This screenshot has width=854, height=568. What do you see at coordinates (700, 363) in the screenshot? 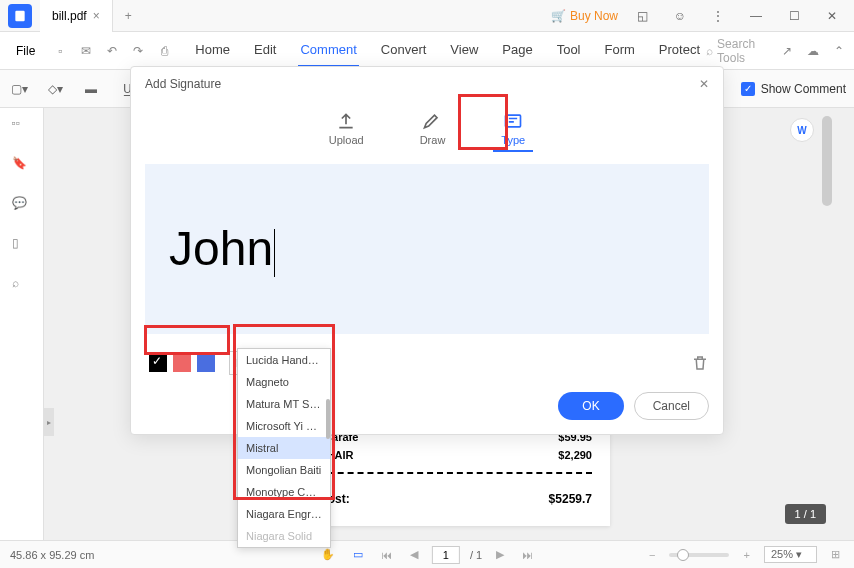
I see `trash-icon` at bounding box center [700, 363].